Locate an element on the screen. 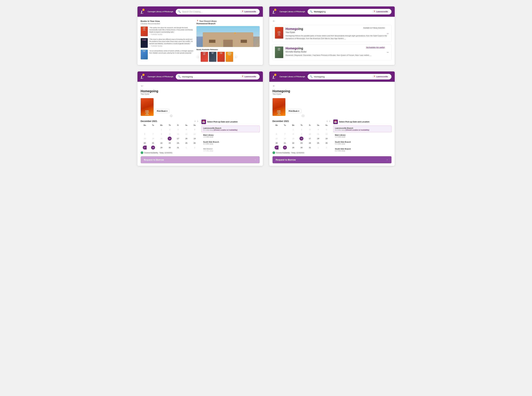  book-cover-homegoing: HOMEGOINGYAAGYASI is located at coordinates (144, 31).